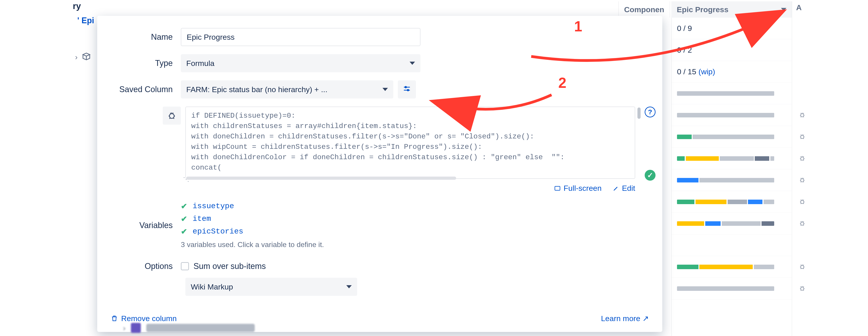 This screenshot has height=336, width=868. What do you see at coordinates (415, 206) in the screenshot?
I see `variable-issuetype: ✔issuetype` at bounding box center [415, 206].